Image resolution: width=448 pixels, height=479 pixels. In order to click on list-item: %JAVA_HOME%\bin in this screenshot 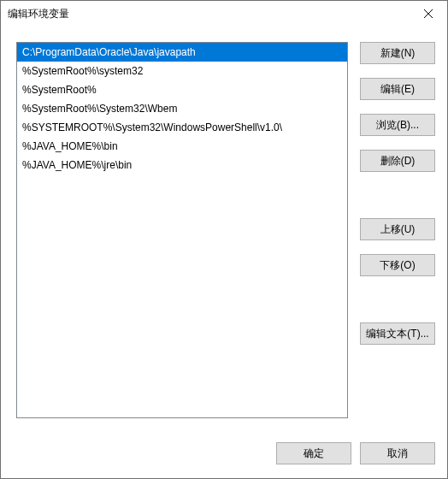, I will do `click(182, 146)`.